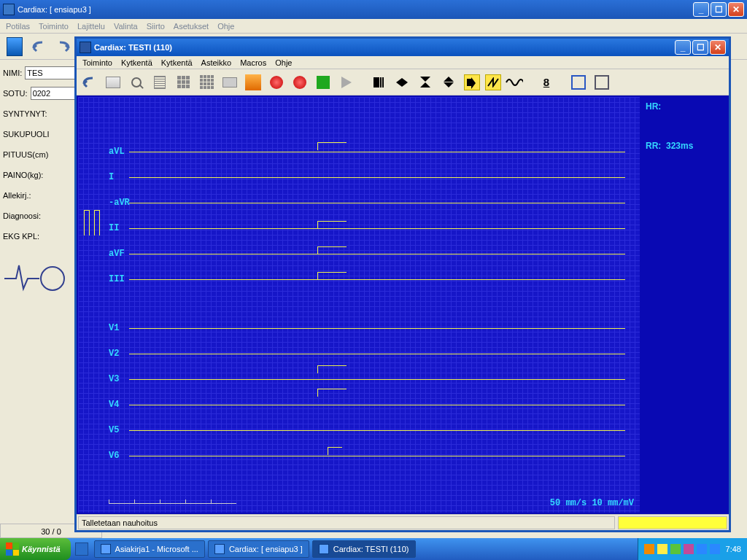 The width and height of the screenshot is (747, 560). Describe the element at coordinates (150, 549) in the screenshot. I see `taskbar-item-word: Asiakirja1 - Microsoft ...` at that location.